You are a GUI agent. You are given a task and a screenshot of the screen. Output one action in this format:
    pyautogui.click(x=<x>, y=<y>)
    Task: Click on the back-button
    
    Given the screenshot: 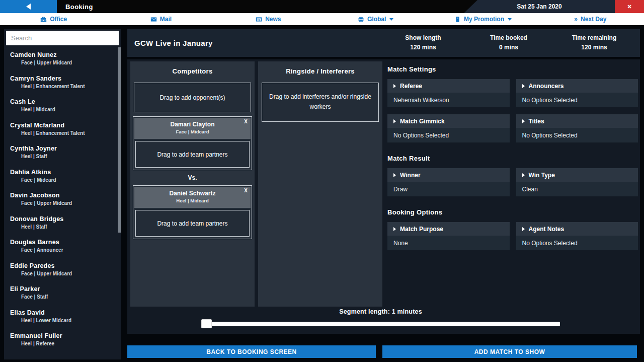 What is the action you would take?
    pyautogui.click(x=28, y=7)
    